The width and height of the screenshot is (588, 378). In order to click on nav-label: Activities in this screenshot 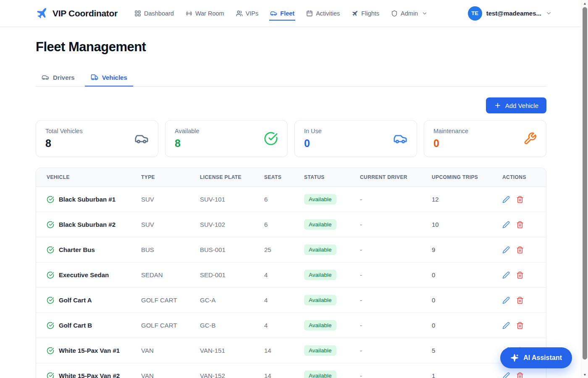, I will do `click(328, 13)`.